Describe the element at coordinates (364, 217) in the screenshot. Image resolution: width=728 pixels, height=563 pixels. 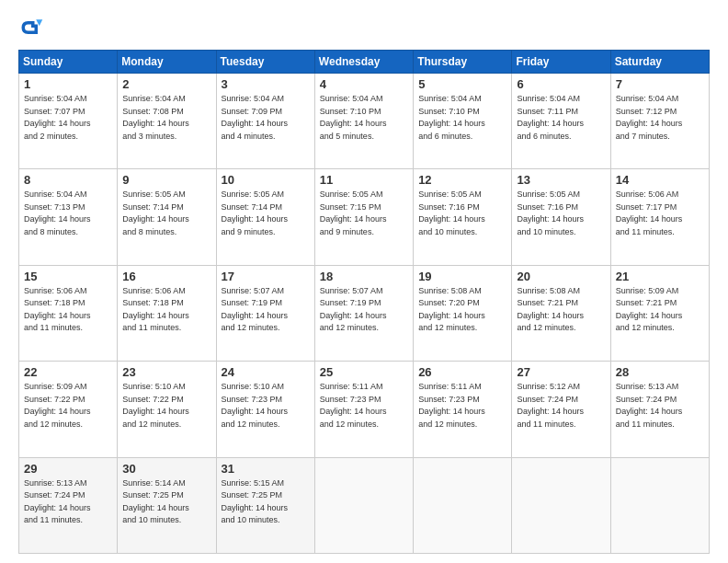
I see `calendar-cell: 11 Sunrise: 5:05 AM Sunset: 7:15 PM Dayl…` at that location.